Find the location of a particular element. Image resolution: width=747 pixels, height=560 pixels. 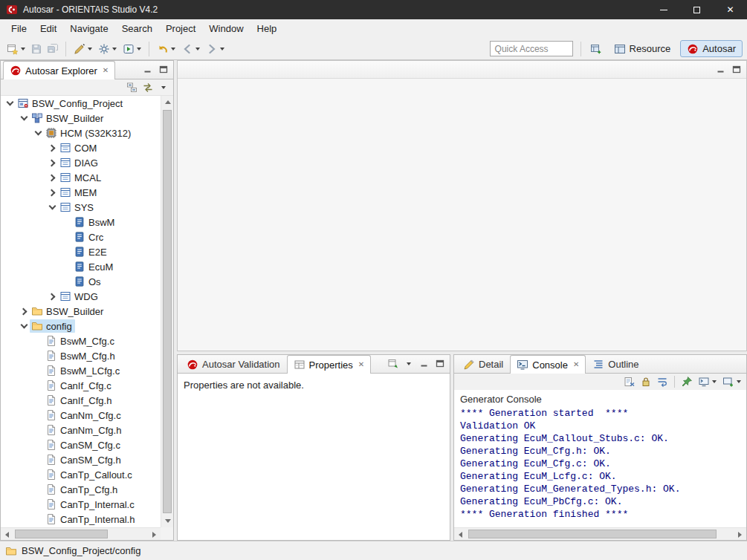

tree-item-os: Os is located at coordinates (80, 281).